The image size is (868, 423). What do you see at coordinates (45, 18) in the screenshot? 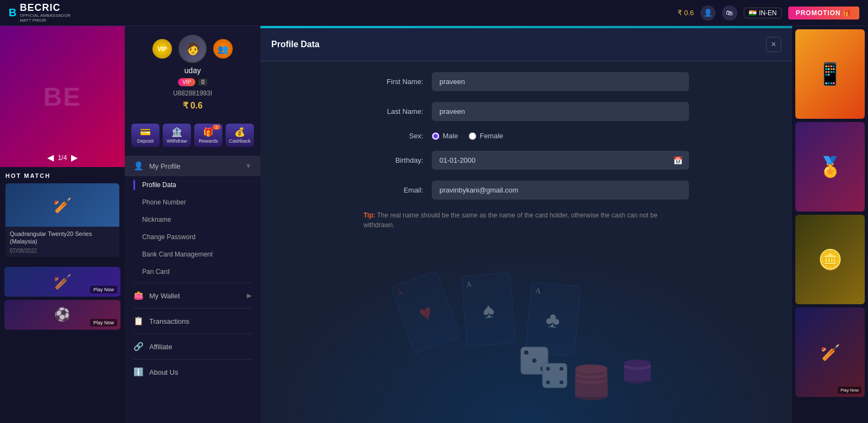
I see `logo-subtext: OFFICIAL AMBASSADORMATT PRIOR` at bounding box center [45, 18].